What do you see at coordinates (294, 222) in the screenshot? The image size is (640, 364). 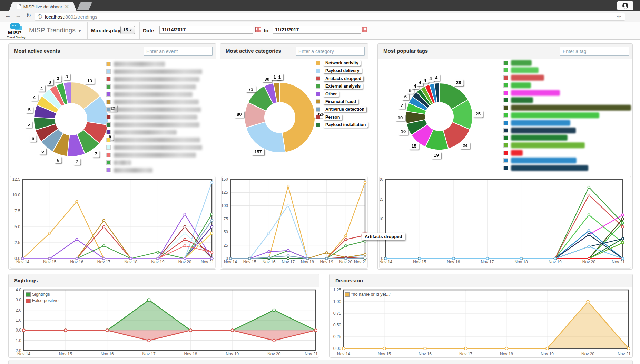 I see `categories-line-chart: 1501251007550250Nov 14Nov 15Nov 16Nov 17…` at bounding box center [294, 222].